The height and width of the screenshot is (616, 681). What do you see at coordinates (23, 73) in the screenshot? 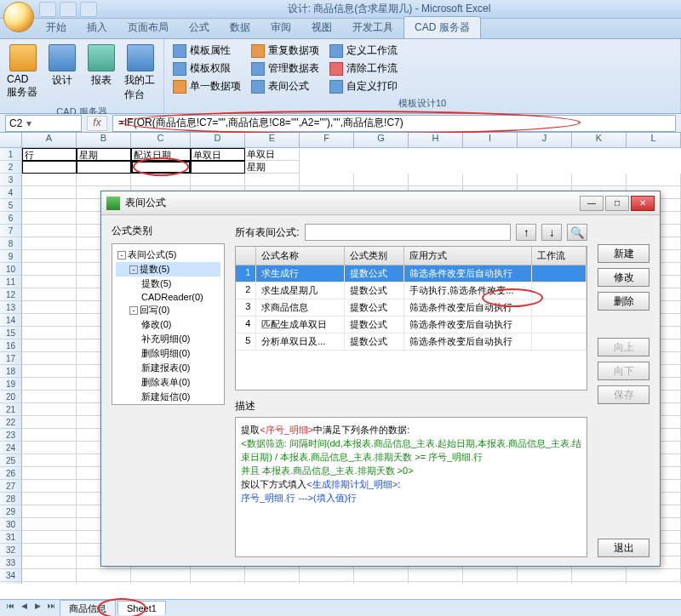
I see `btn-cad-server: CAD 服务器` at bounding box center [23, 73].